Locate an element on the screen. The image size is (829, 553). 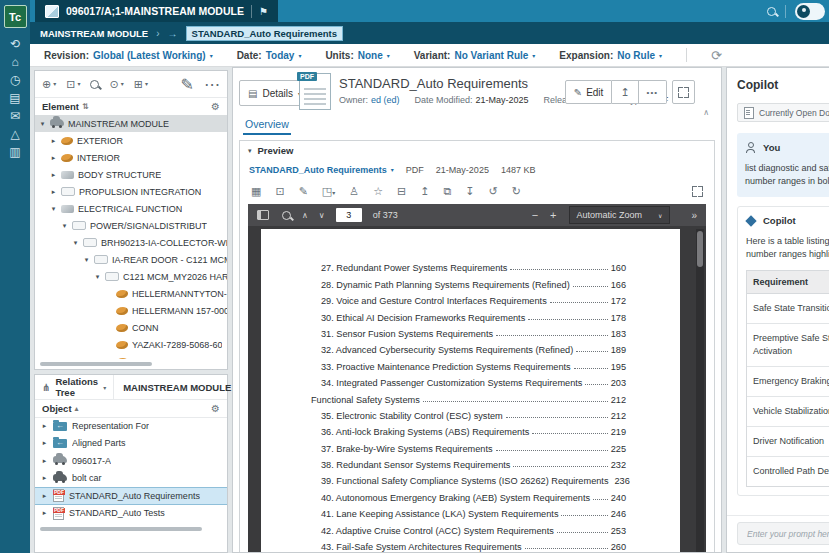
relation-row: ▸STANDARD_Auto Requirements is located at coordinates (131, 496).